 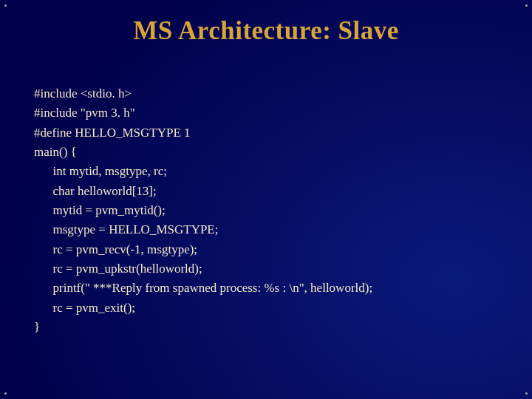 What do you see at coordinates (126, 229) in the screenshot?
I see `code-line: msgtype = HELLO_MSGTYPE;` at bounding box center [126, 229].